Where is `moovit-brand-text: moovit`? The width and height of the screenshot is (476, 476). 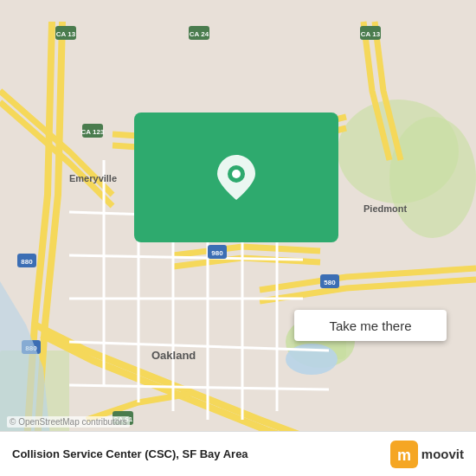
moovit-brand-text: moovit is located at coordinates (443, 453).